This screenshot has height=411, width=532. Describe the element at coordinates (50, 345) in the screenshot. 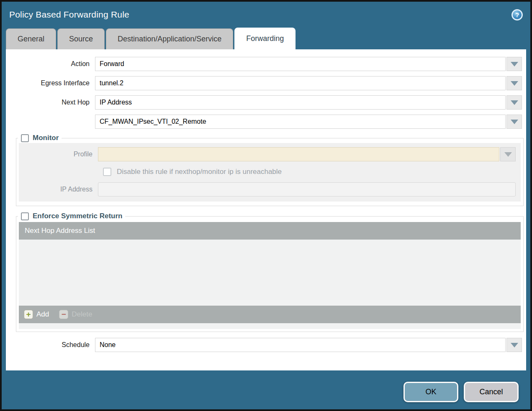

I see `schedule-label: Schedule` at that location.